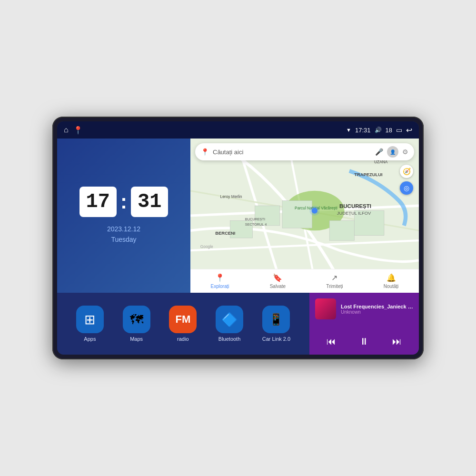  What do you see at coordinates (364, 342) in the screenshot?
I see `music-play-button: ⏸` at bounding box center [364, 342].